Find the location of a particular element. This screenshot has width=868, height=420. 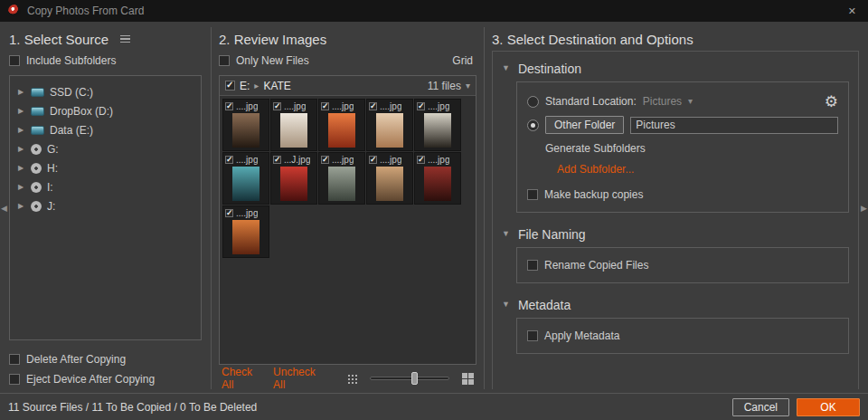

thumbnail-item: ...J.jpg is located at coordinates (294, 178).